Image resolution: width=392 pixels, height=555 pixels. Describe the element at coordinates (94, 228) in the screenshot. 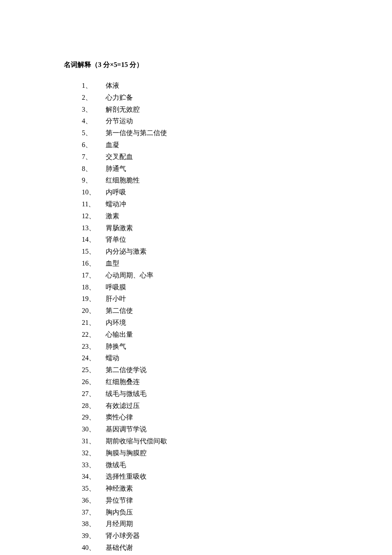

I see `item-number: 13、` at that location.